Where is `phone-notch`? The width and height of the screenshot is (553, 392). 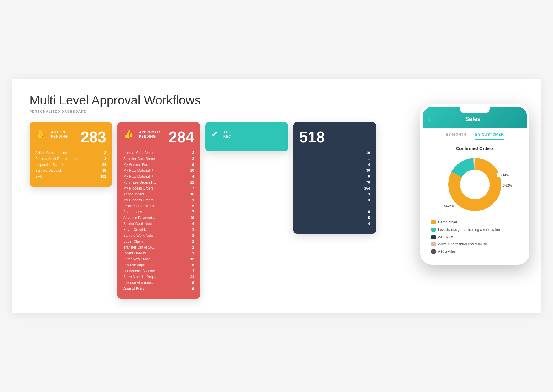 phone-notch is located at coordinates (475, 110).